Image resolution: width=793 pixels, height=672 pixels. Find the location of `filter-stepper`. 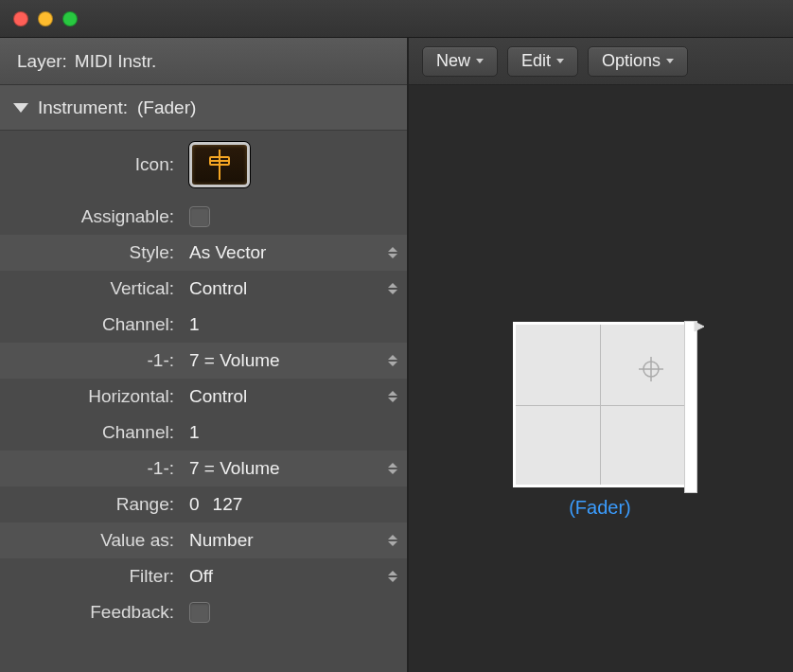

filter-stepper is located at coordinates (393, 576).